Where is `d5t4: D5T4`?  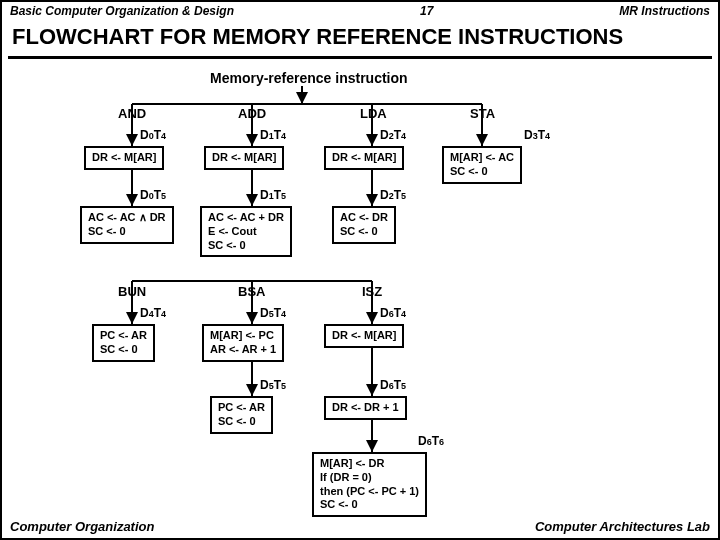
d5t4: D5T4 is located at coordinates (273, 313).